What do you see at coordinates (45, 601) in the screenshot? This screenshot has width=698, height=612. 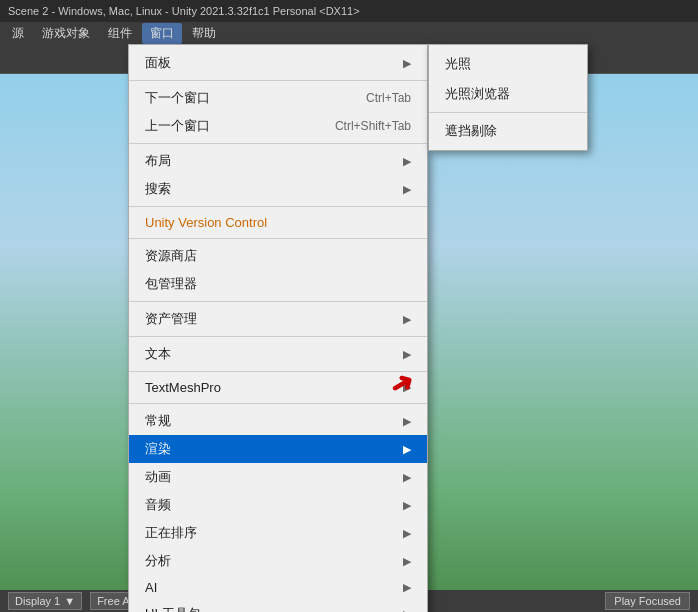 I see `display-button: Display 1 ▼` at bounding box center [45, 601].